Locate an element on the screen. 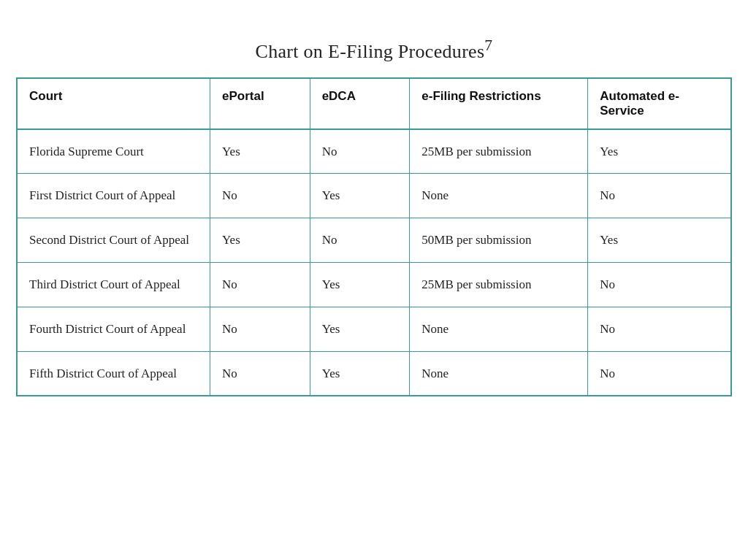 The image size is (748, 560). cell-restrictions-0: 25MB per submission is located at coordinates (499, 152).